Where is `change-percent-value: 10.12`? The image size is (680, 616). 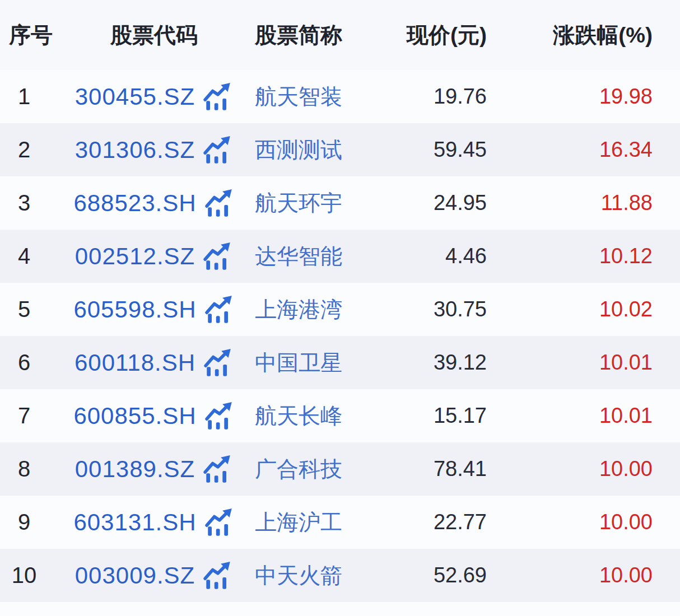
change-percent-value: 10.12 is located at coordinates (588, 256).